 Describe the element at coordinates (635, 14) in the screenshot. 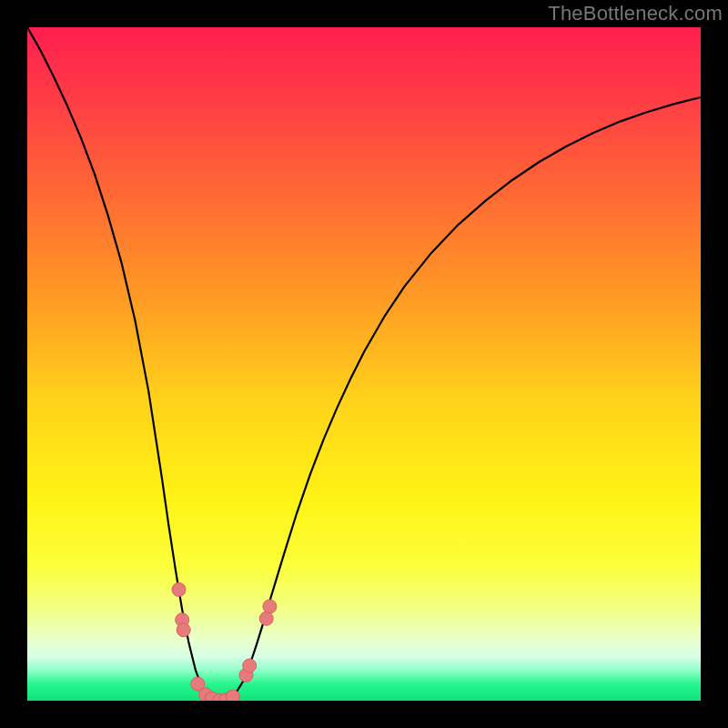

I see `watermark-text: TheBottleneck.com` at that location.